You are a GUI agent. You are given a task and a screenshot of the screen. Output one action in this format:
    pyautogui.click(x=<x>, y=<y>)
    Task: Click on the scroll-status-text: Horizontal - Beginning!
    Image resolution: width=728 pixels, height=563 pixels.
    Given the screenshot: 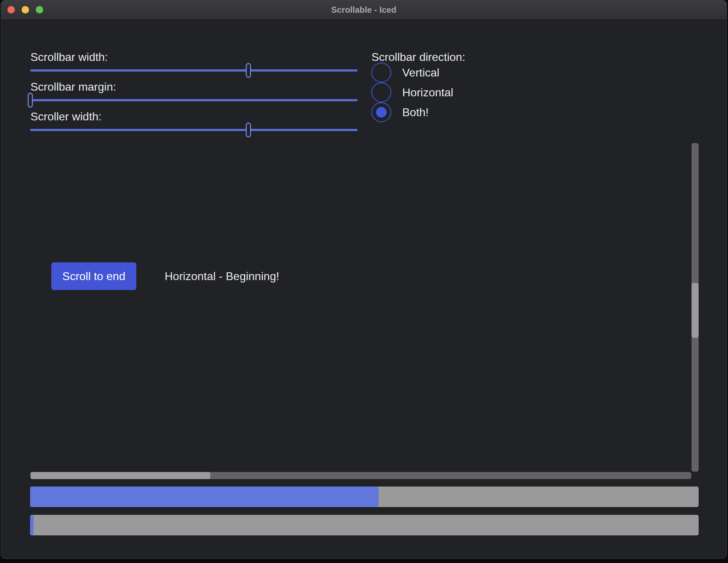 What is the action you would take?
    pyautogui.click(x=222, y=276)
    